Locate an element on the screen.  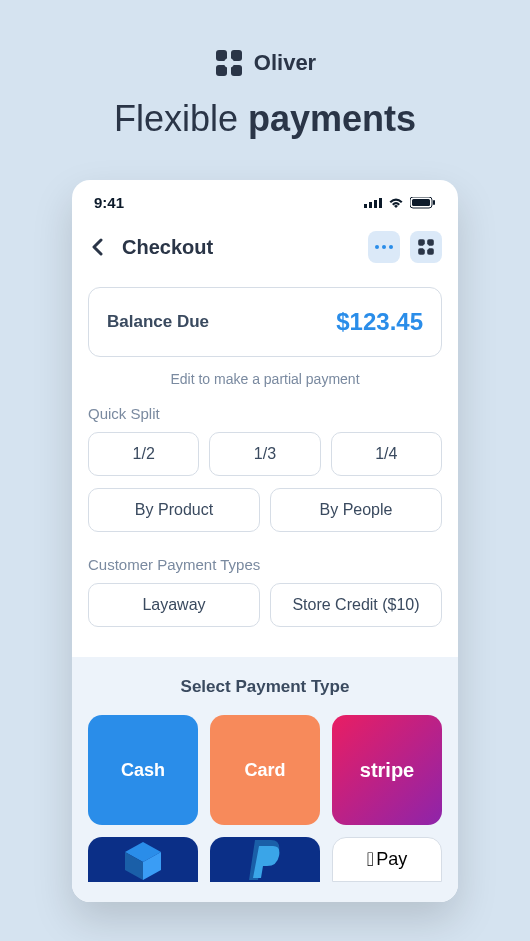
payment-stripe-button: stripe is located at coordinates (387, 770).